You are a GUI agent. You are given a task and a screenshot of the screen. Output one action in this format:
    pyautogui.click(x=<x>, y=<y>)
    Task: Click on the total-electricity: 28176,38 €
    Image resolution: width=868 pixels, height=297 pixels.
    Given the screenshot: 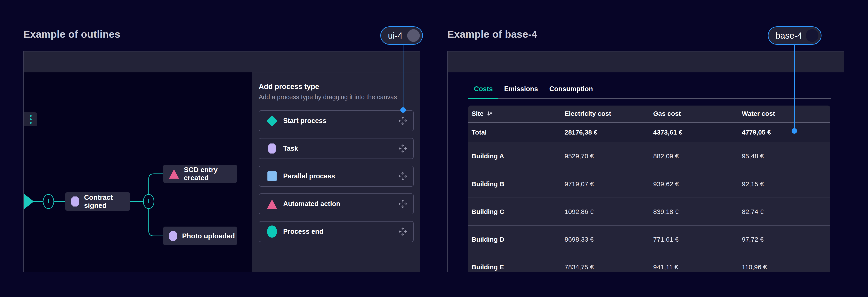 What is the action you would take?
    pyautogui.click(x=606, y=132)
    